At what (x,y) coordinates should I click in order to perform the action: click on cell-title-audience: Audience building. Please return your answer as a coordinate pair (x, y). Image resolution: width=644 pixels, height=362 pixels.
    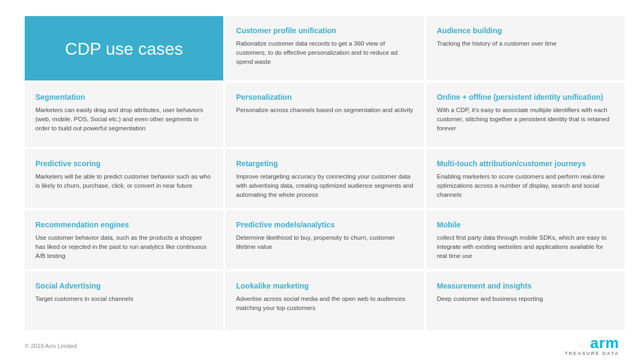
    Looking at the image, I should click on (525, 31).